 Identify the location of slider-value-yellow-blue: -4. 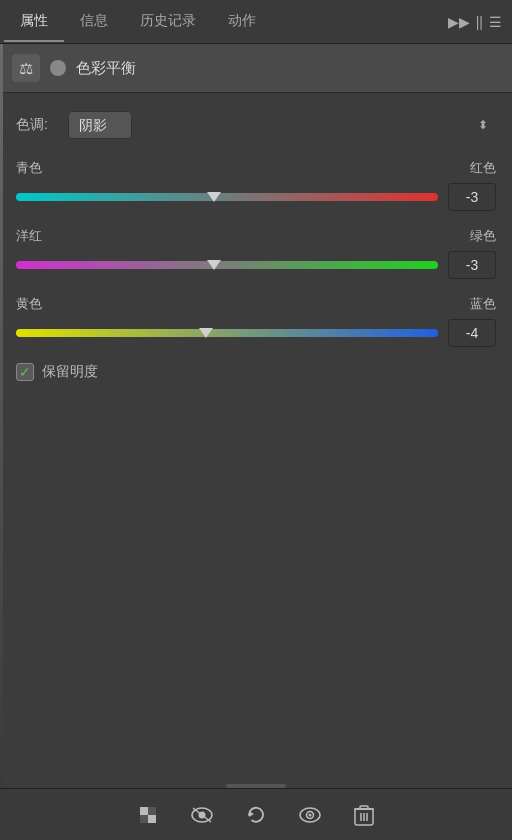
(472, 333).